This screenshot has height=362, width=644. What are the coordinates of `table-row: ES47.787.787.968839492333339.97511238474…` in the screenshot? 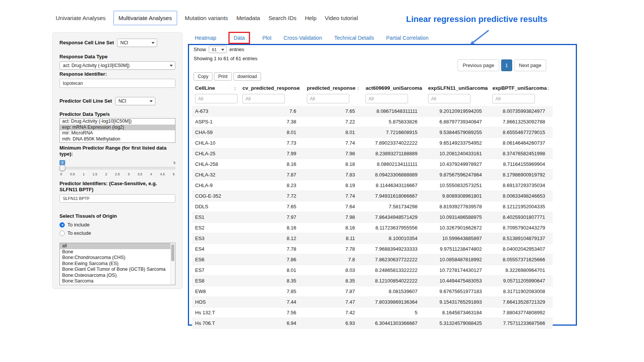 It's located at (372, 249).